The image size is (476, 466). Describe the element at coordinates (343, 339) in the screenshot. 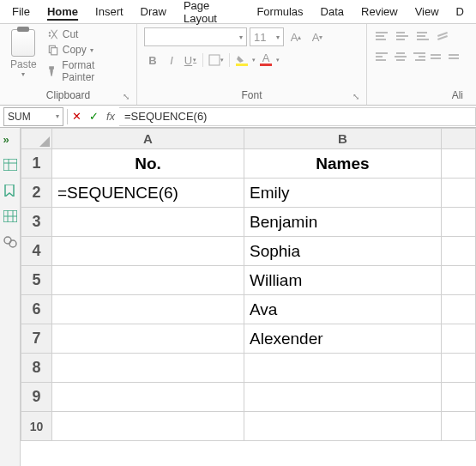

I see `cell: Alexender` at that location.